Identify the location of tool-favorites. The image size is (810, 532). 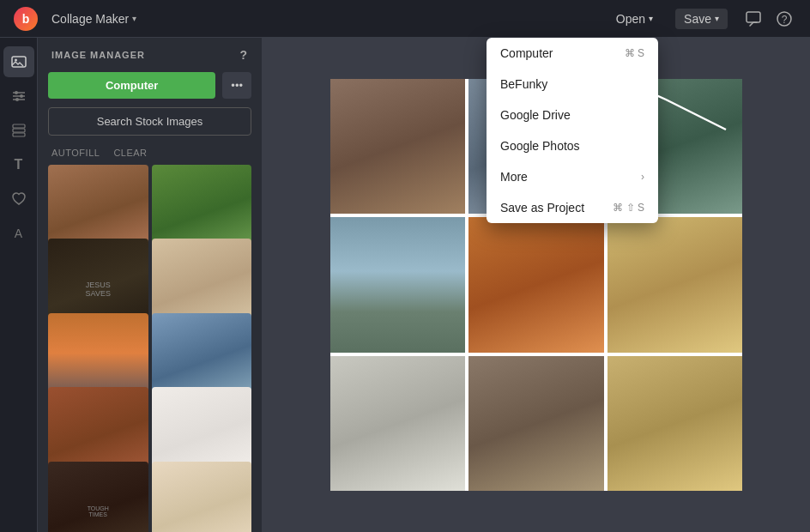
(19, 199).